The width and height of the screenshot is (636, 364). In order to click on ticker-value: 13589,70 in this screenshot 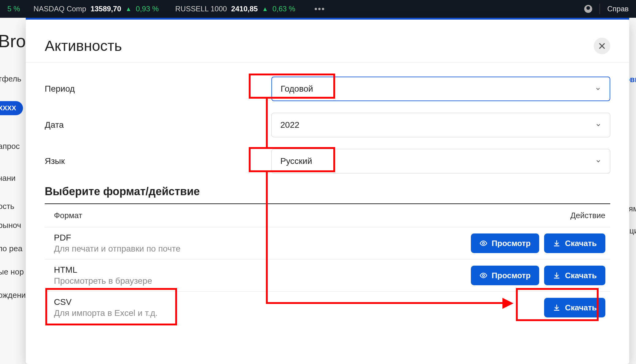, I will do `click(106, 9)`.